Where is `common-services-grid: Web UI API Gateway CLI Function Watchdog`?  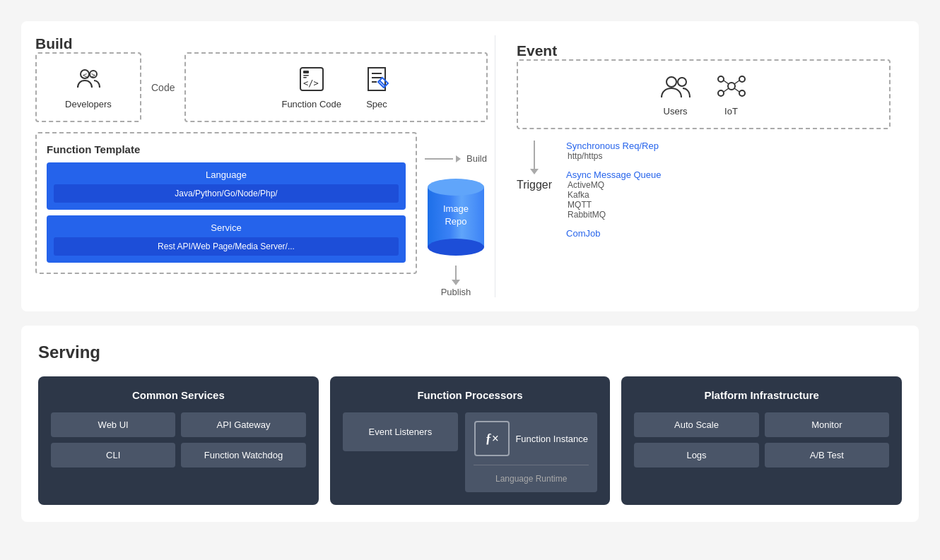 common-services-grid: Web UI API Gateway CLI Function Watchdog is located at coordinates (178, 440).